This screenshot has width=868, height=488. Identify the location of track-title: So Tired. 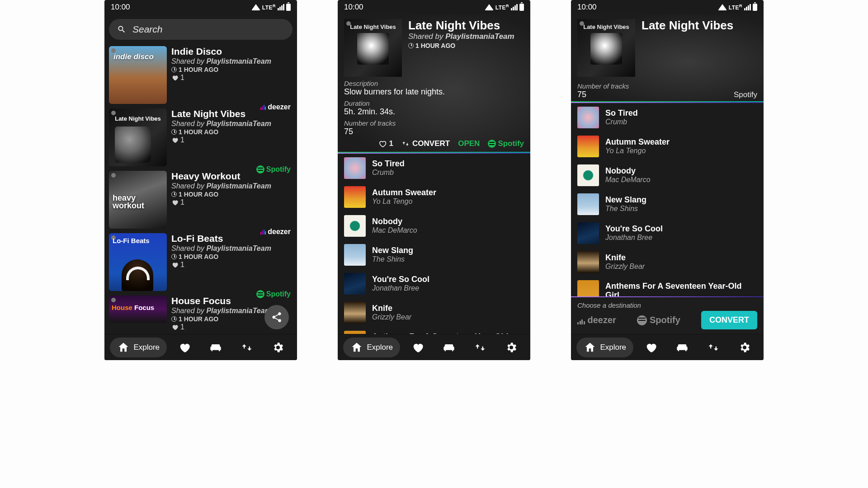
(681, 113).